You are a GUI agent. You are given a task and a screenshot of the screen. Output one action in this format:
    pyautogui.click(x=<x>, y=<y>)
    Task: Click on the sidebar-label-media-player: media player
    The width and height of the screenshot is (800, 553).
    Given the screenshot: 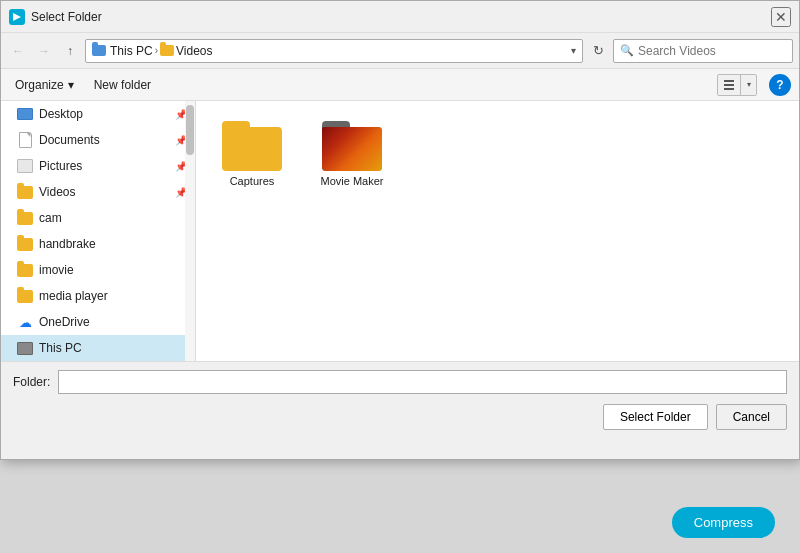 What is the action you would take?
    pyautogui.click(x=113, y=296)
    